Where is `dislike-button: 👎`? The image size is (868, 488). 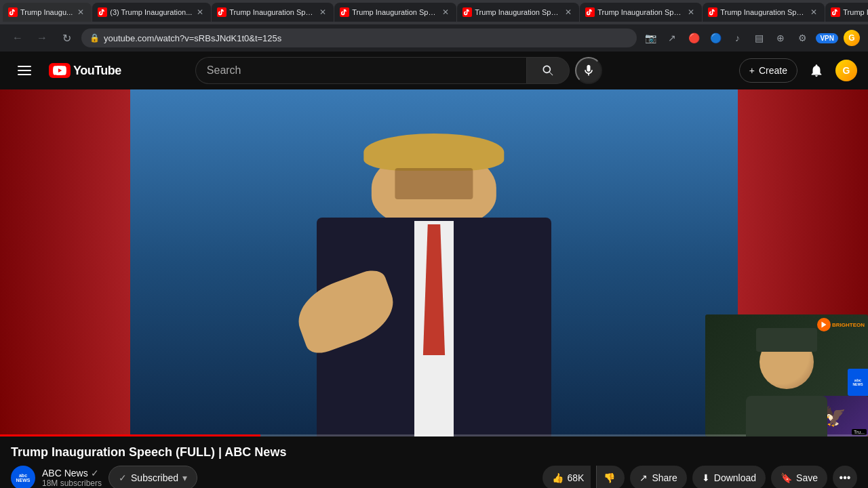
dislike-button: 👎 is located at coordinates (610, 477).